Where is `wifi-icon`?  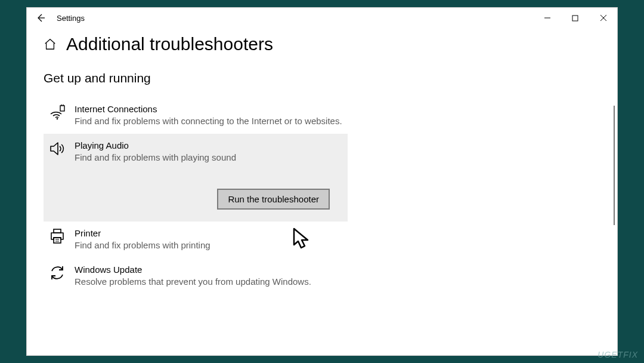 wifi-icon is located at coordinates (57, 112).